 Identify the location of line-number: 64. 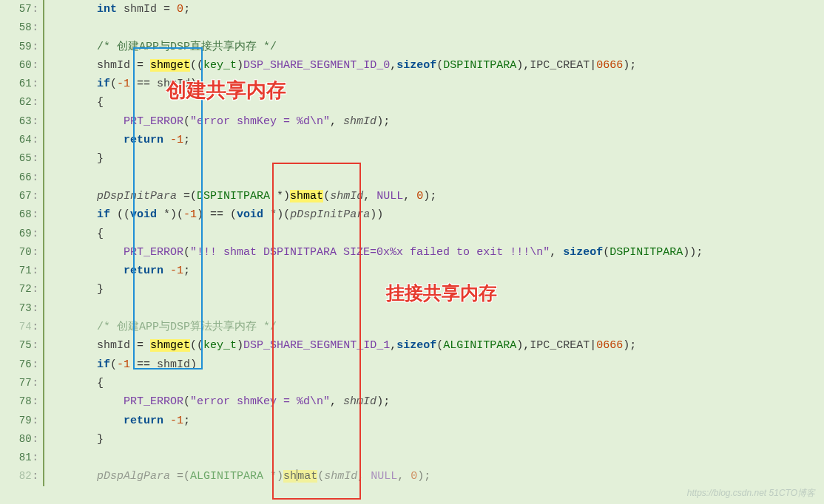
(21, 140).